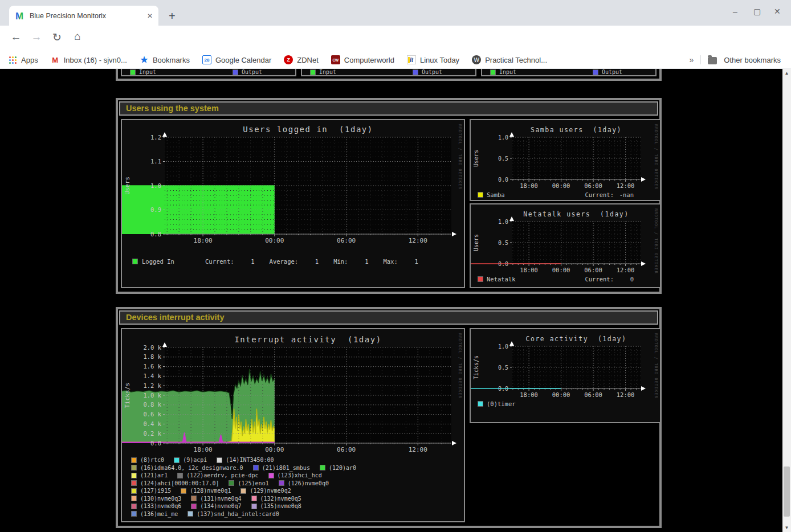 Image resolution: width=791 pixels, height=532 pixels. What do you see at coordinates (565, 239) in the screenshot?
I see `netatalk-users-graph: 0.00.51.018:0000:0006:0012:00Netatalk us…` at bounding box center [565, 239].